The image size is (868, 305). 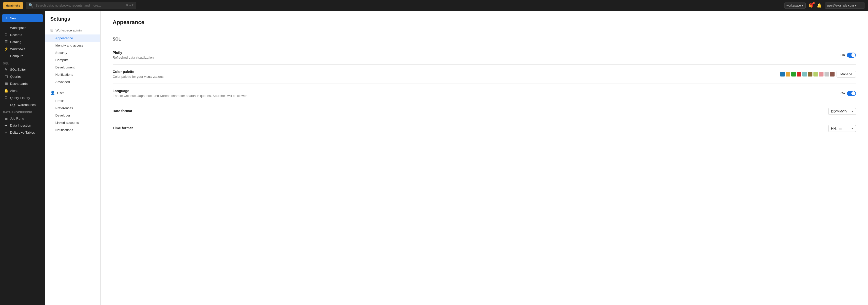 What do you see at coordinates (6, 56) in the screenshot?
I see `compute-icon: ⊡` at bounding box center [6, 56].